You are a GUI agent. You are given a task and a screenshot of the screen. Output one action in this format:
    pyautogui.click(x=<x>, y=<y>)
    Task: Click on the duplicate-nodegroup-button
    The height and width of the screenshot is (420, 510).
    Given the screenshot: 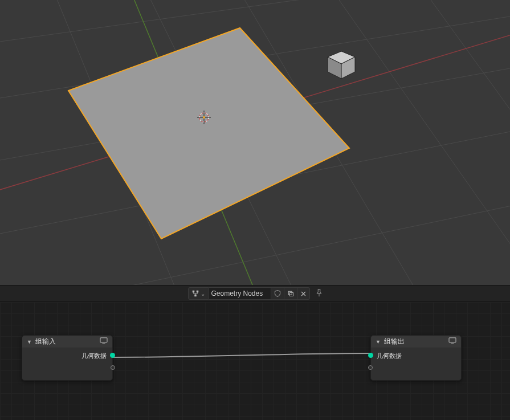 What is the action you would take?
    pyautogui.click(x=291, y=293)
    